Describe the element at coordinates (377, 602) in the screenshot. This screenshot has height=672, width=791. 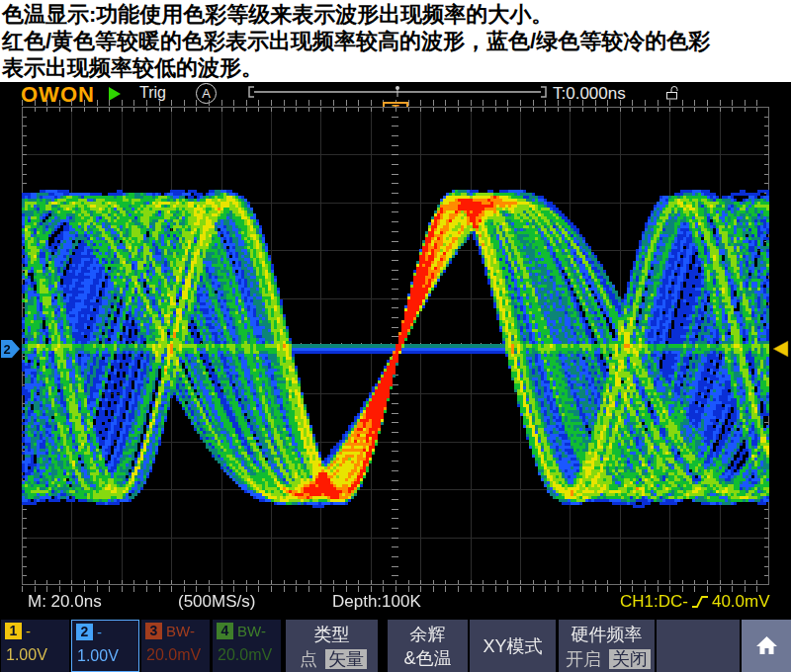
I see `record-depth-readout: Depth:100K` at that location.